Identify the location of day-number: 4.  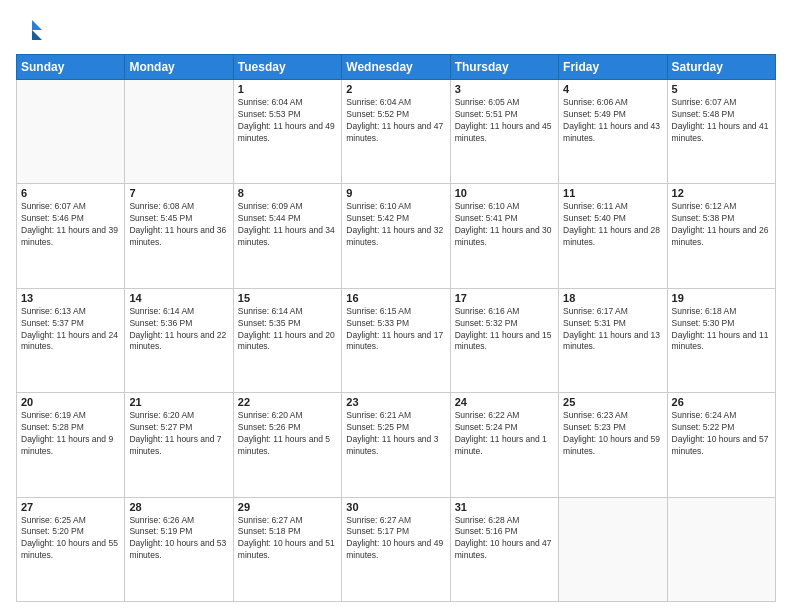
(612, 89).